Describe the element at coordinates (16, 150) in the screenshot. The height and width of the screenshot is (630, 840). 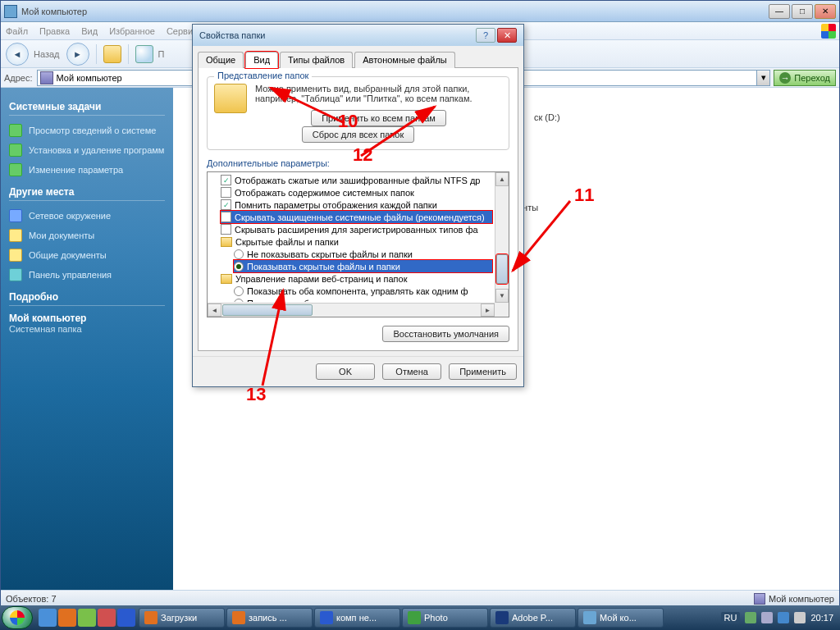
I see `programs-icon` at that location.